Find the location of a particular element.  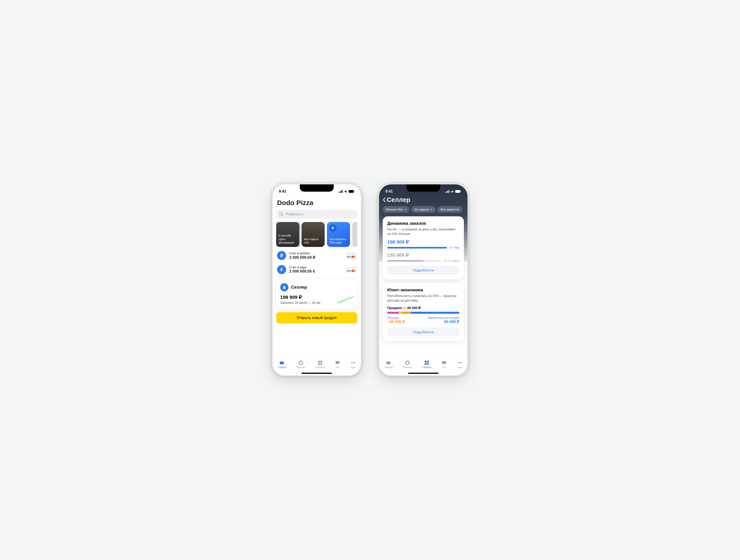

phone-home: 9:41 Dodo Pizza Реквизиты 3 способа сдат… is located at coordinates (317, 280).